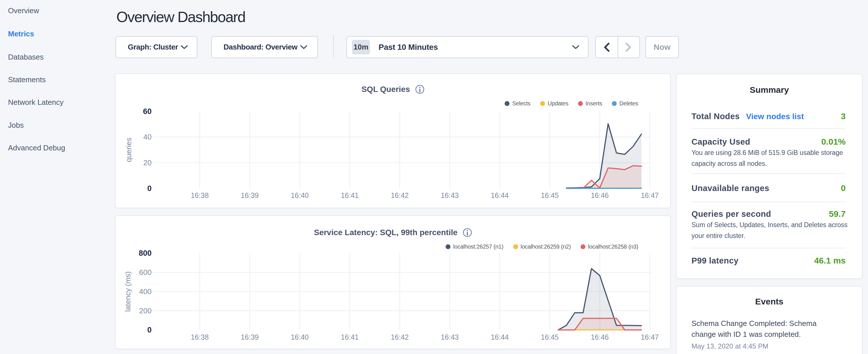 The height and width of the screenshot is (354, 868). I want to click on y-tick-label: 60, so click(147, 111).